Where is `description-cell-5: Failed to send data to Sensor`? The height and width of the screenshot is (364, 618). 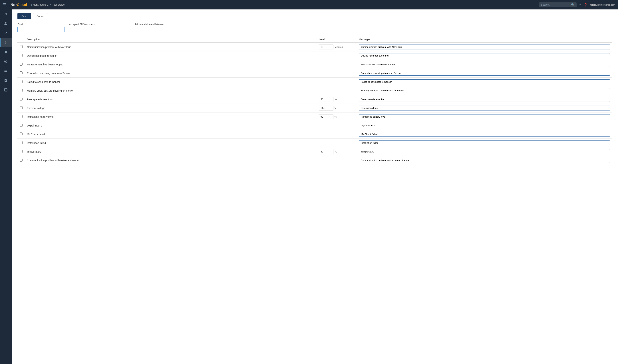 description-cell-5: Failed to send data to Sensor is located at coordinates (171, 82).